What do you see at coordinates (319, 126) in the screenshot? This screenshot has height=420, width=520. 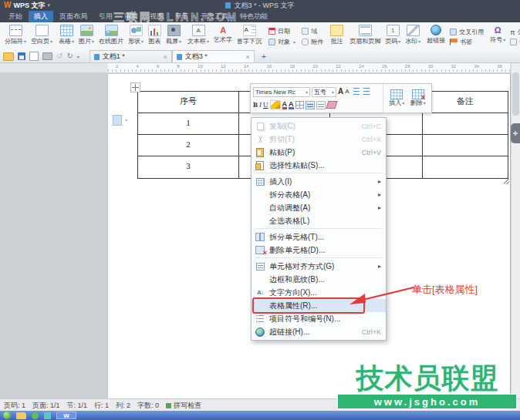 I see `menu-item-copy: 复制(C)Ctrl+C` at bounding box center [319, 126].